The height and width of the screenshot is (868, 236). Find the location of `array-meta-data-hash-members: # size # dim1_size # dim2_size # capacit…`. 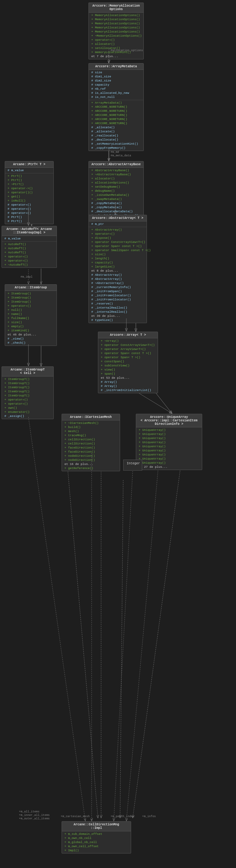

array-meta-data-hash-members: # size # dim1_size # dim2_size # capacit… is located at coordinates (116, 85).